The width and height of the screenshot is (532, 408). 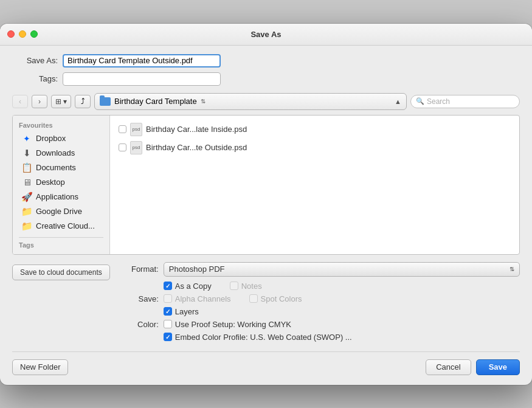 I want to click on close-button, so click(x=11, y=34).